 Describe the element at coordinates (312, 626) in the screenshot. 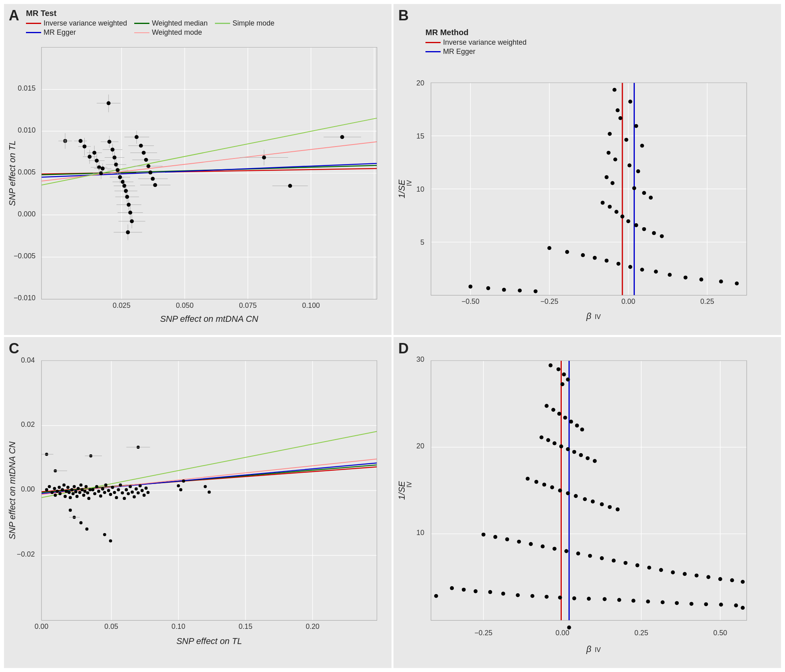

I see `svg-text: 0.20` at that location.